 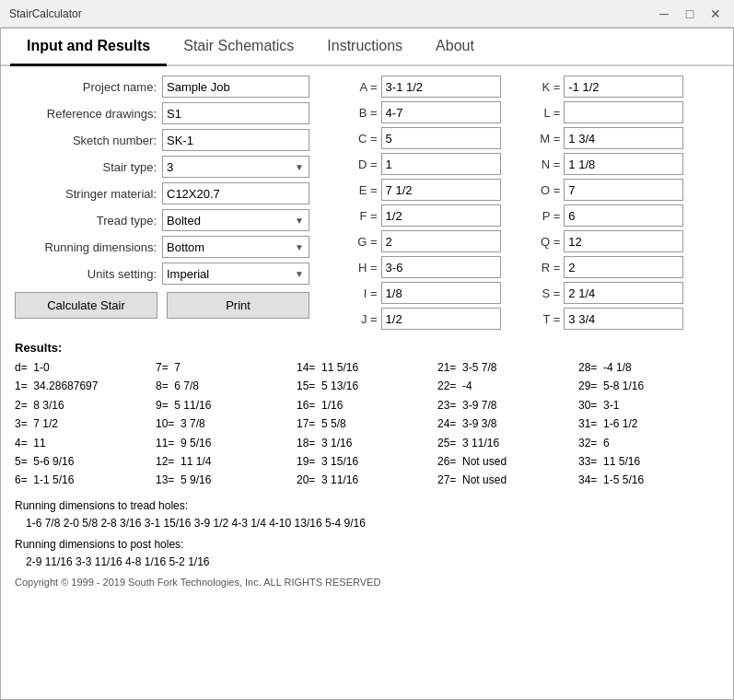 What do you see at coordinates (441, 138) in the screenshot?
I see `param-c-input` at bounding box center [441, 138].